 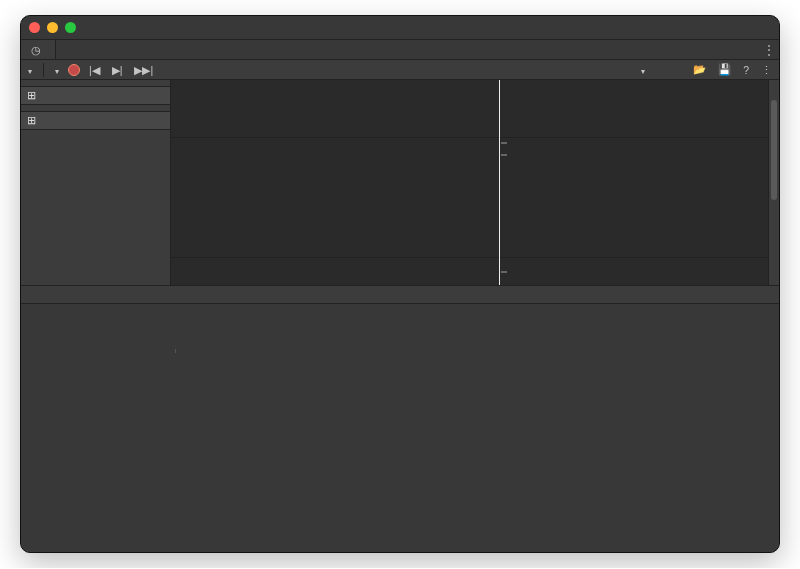 I want to click on tab-profiler: ◷, so click(x=38, y=50).